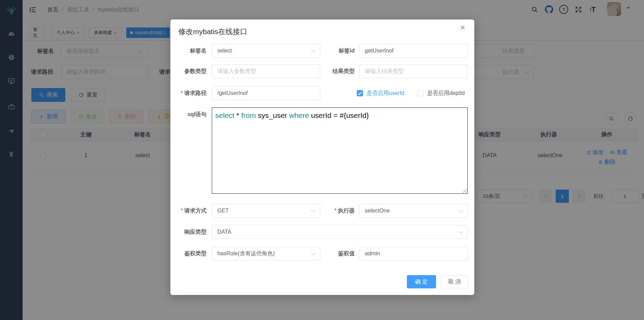 Image resolution: width=644 pixels, height=320 pixels. I want to click on tag-id-input: getUserInof, so click(413, 51).